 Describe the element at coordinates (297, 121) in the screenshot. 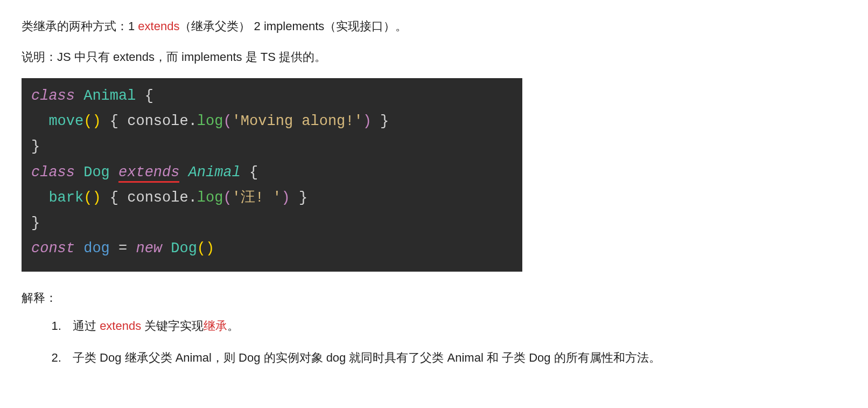

I see `string-literal: 'Moving along!'` at that location.